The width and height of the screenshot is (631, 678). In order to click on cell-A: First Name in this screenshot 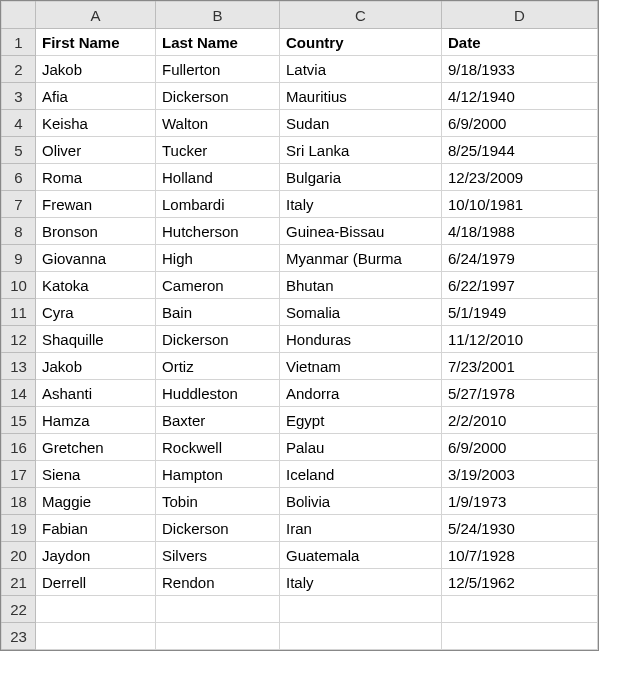, I will do `click(96, 42)`.